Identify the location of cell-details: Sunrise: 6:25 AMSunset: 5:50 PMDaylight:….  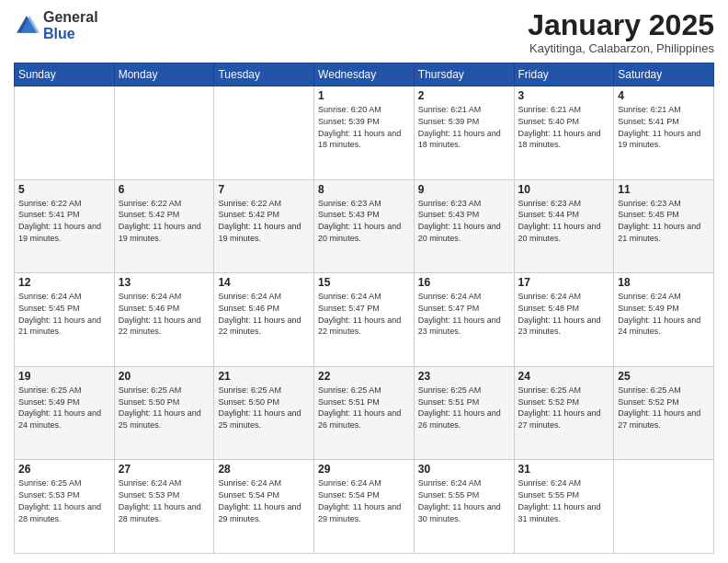
(259, 408).